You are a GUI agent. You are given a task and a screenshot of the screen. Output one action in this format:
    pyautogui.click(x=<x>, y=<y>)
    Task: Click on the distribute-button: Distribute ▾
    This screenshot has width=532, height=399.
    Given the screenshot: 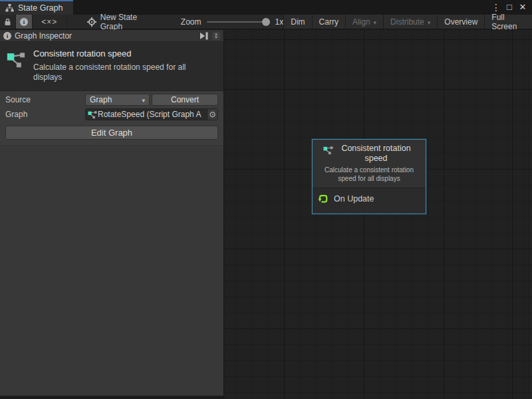 What is the action you would take?
    pyautogui.click(x=410, y=21)
    